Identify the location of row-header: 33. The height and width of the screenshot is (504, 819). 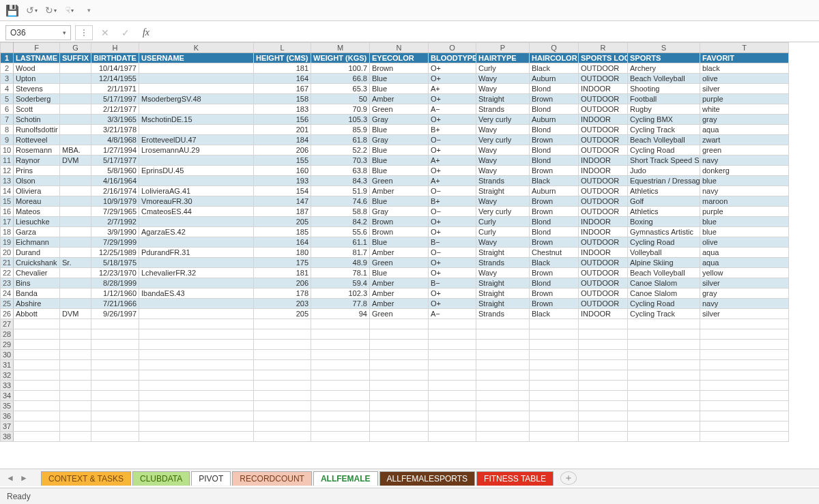
(7, 386).